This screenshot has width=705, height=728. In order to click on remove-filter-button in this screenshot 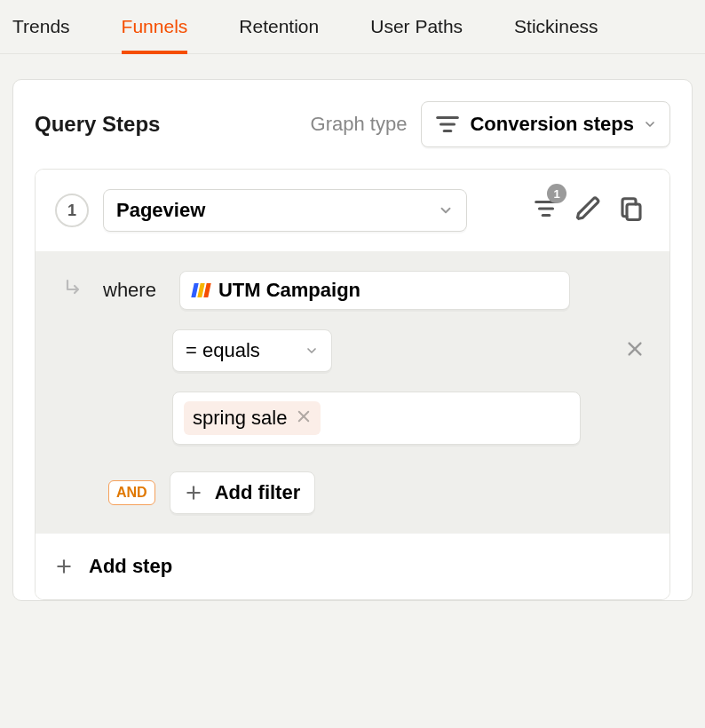, I will do `click(635, 351)`.